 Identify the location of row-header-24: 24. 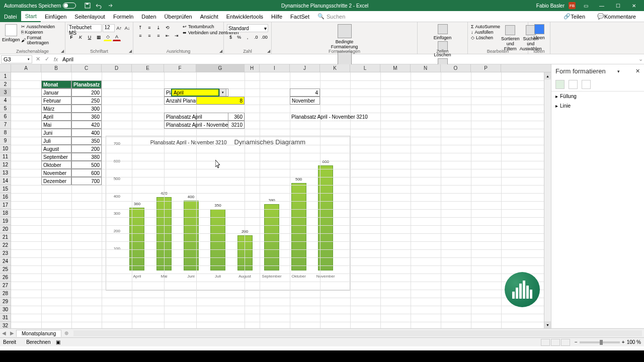
(6, 261).